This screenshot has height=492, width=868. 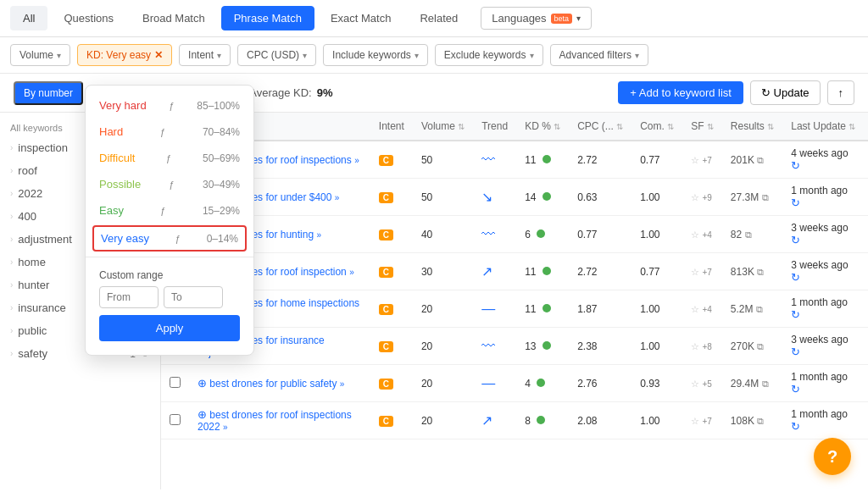 What do you see at coordinates (743, 272) in the screenshot?
I see `results-value: 813K` at bounding box center [743, 272].